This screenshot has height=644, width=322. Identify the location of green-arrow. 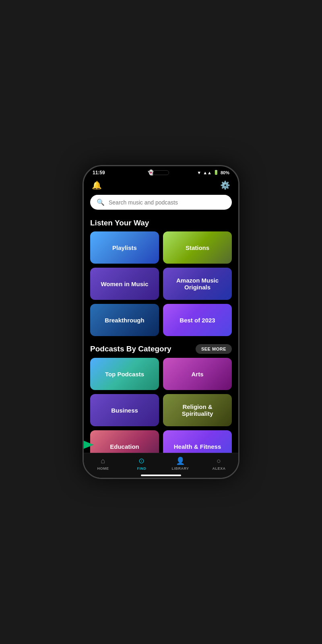
(88, 445).